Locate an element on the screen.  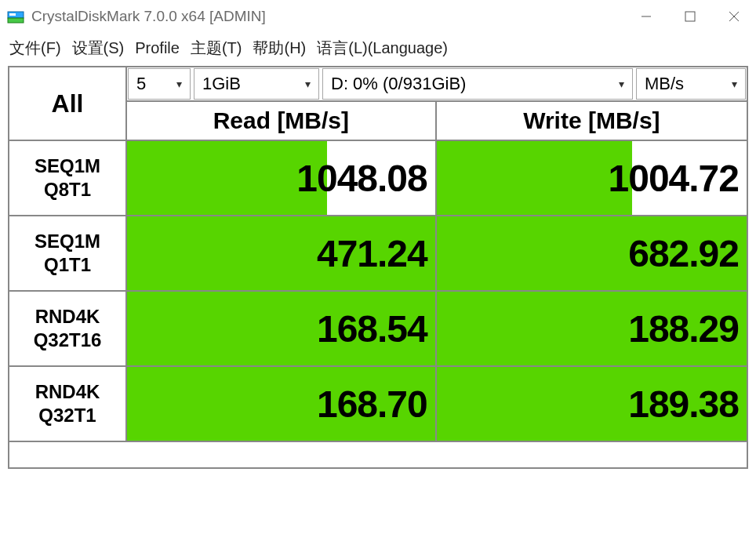
app-icon is located at coordinates (16, 16).